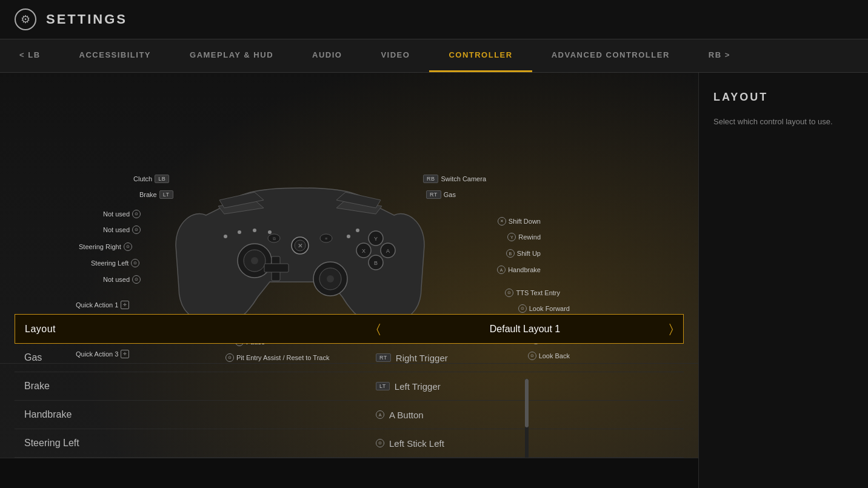  What do you see at coordinates (672, 329) in the screenshot?
I see `layout-next-arrow: 〉` at bounding box center [672, 329].